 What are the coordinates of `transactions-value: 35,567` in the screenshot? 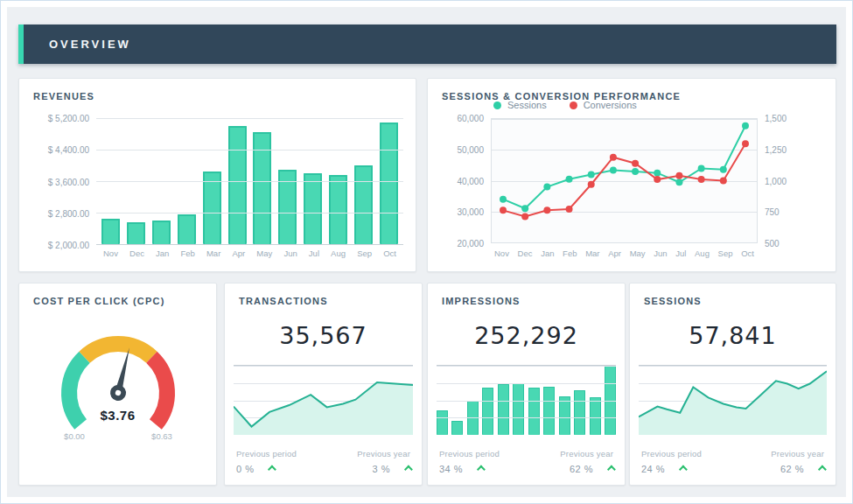 It's located at (324, 336).